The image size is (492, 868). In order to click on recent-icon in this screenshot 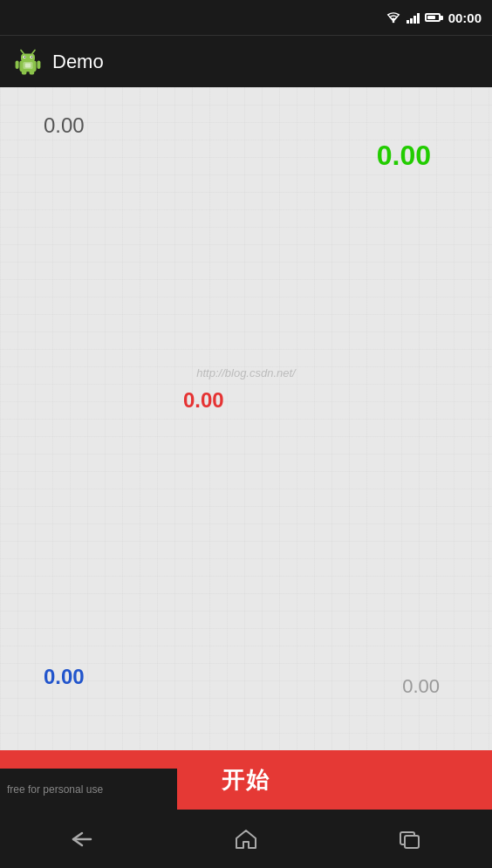, I will do `click(410, 839)`.